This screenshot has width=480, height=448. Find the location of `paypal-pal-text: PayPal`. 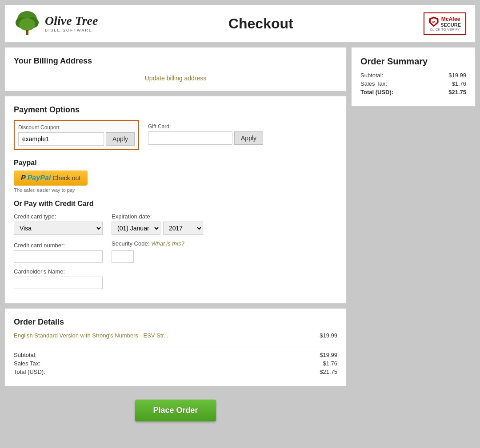

paypal-pal-text: PayPal is located at coordinates (39, 178).